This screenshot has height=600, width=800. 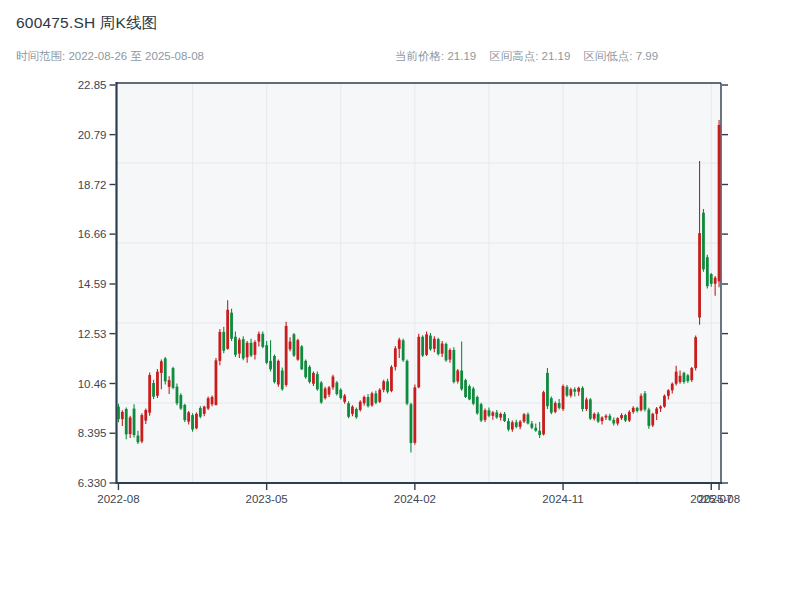 I want to click on svg-text: 2025-08, so click(x=719, y=499).